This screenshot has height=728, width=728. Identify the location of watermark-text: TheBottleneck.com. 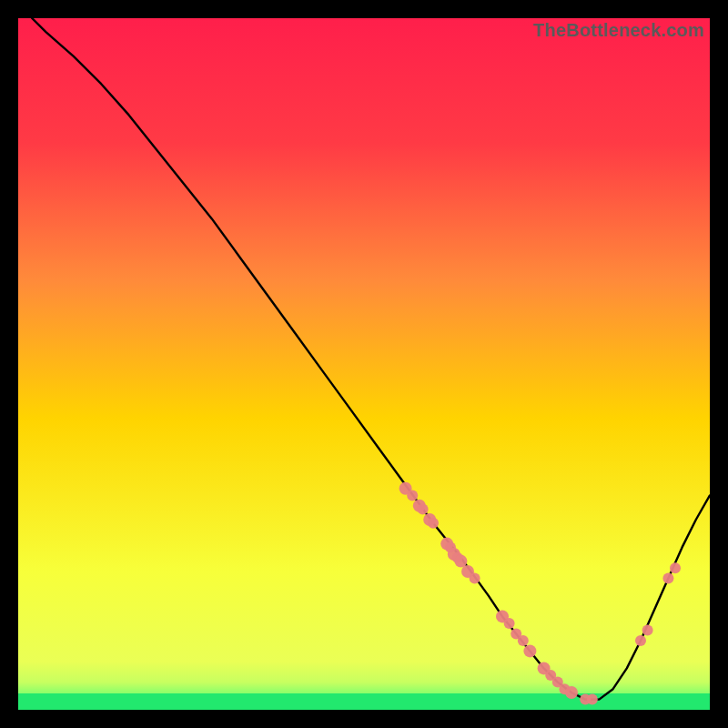
(619, 31).